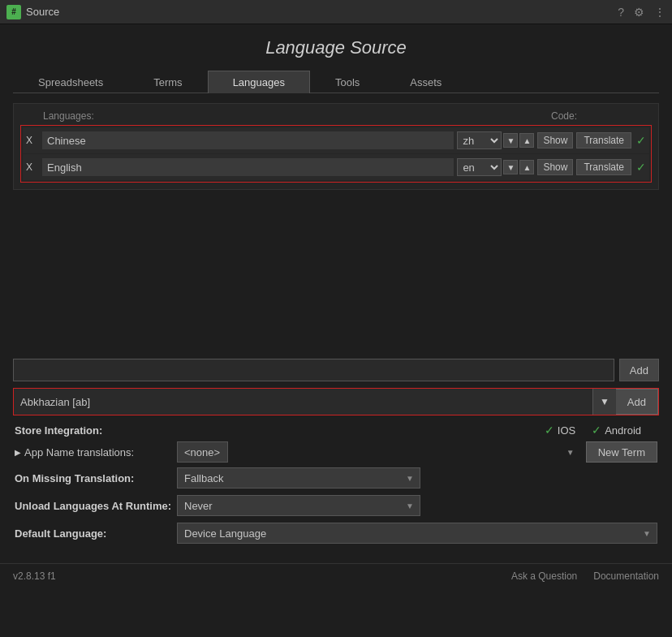 The height and width of the screenshot is (637, 672). What do you see at coordinates (248, 140) in the screenshot?
I see `chinese-name-input` at bounding box center [248, 140].